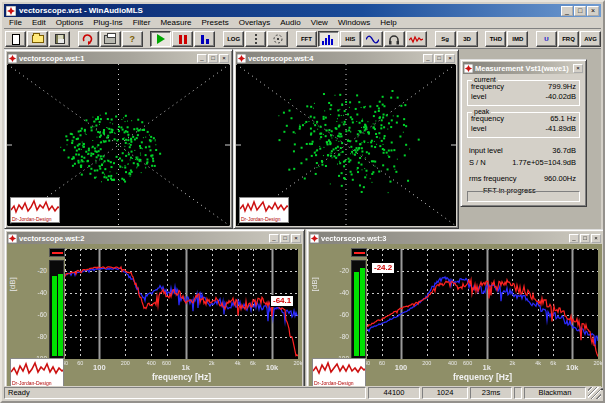 The image size is (605, 403). Describe the element at coordinates (60, 315) in the screenshot. I see `meter-bar-right` at that location.